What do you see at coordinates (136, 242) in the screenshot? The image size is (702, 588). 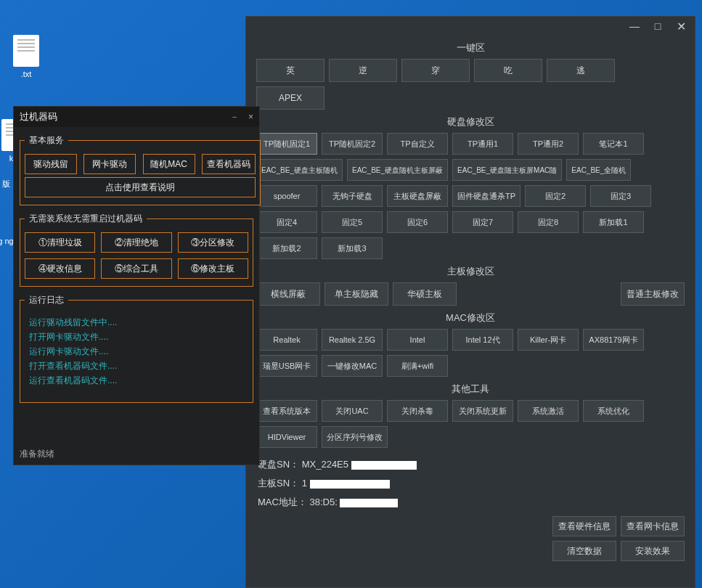 I see `noreboot-btn: ②清理绝地` at bounding box center [136, 242].